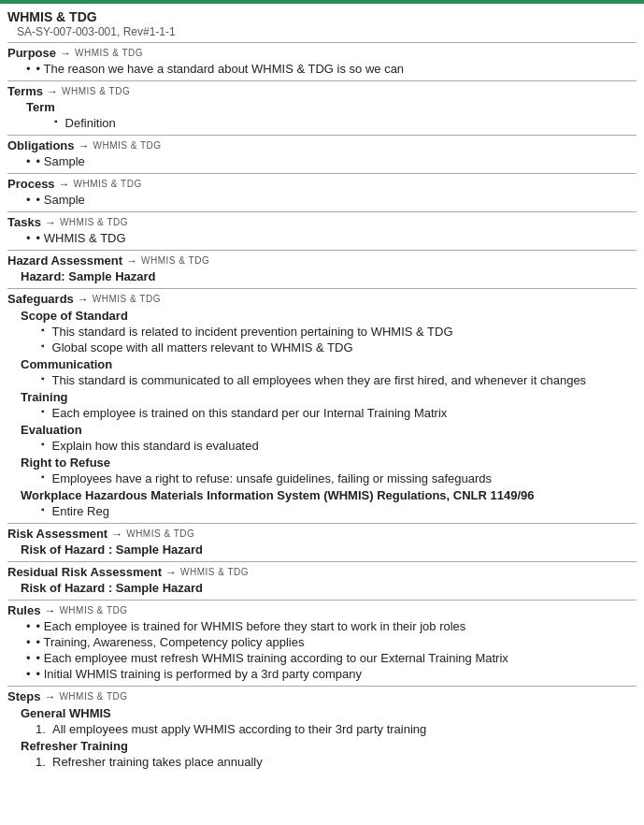  What do you see at coordinates (322, 299) in the screenshot?
I see `safeguards-header: Safeguards → WHMIS & TDG` at bounding box center [322, 299].